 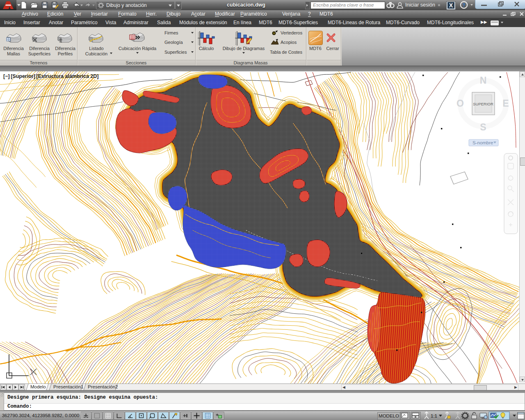 I want to click on svg-text:[−] [Superior] [Estructura alá: [−] [Superior] [Estructura alámbrica 2D], so click(x=51, y=76).